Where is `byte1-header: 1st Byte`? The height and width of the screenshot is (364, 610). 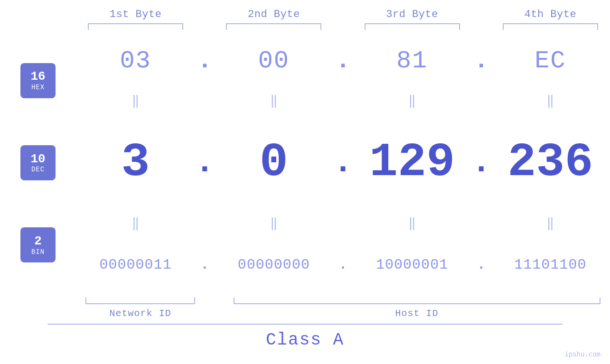 byte1-header: 1st Byte is located at coordinates (136, 14).